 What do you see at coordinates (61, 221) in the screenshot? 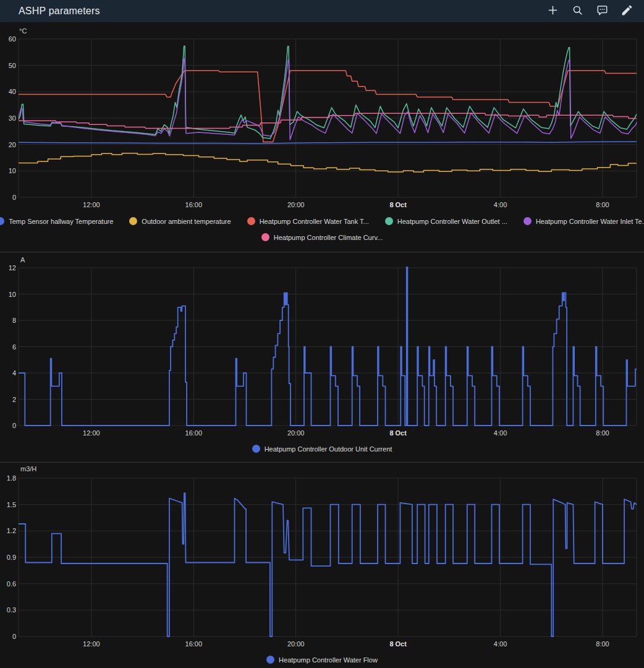
I see `legend-label: Temp Sensor hallway Temperature` at bounding box center [61, 221].